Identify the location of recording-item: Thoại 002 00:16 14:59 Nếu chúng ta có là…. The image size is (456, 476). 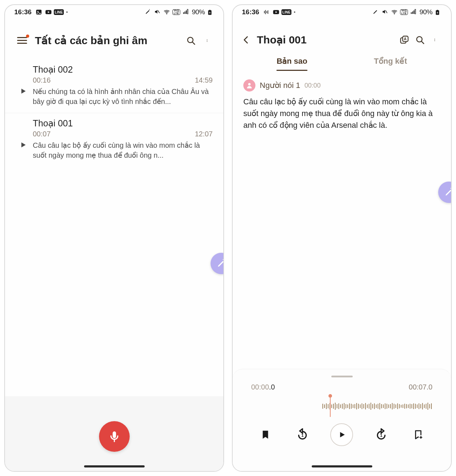
(114, 86).